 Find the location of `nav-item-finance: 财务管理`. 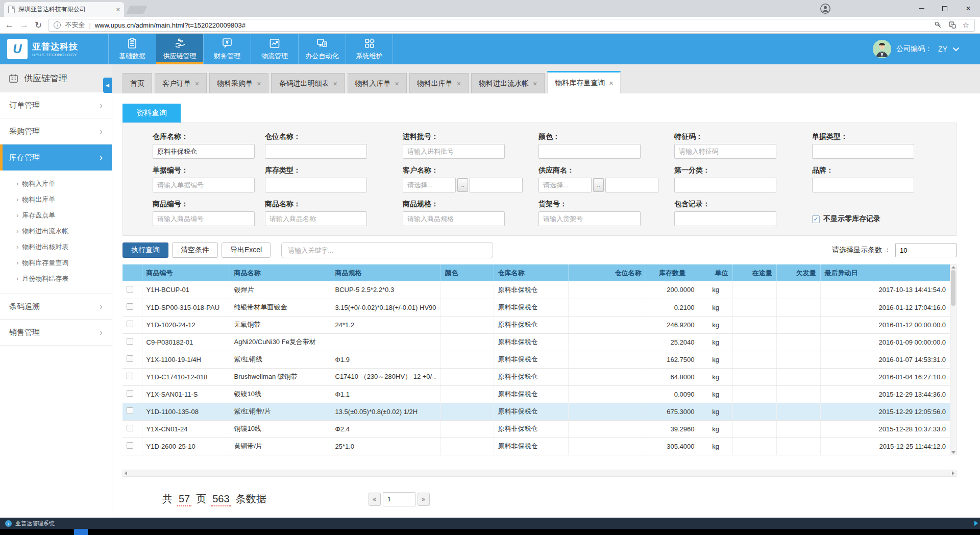

nav-item-finance: 财务管理 is located at coordinates (227, 49).